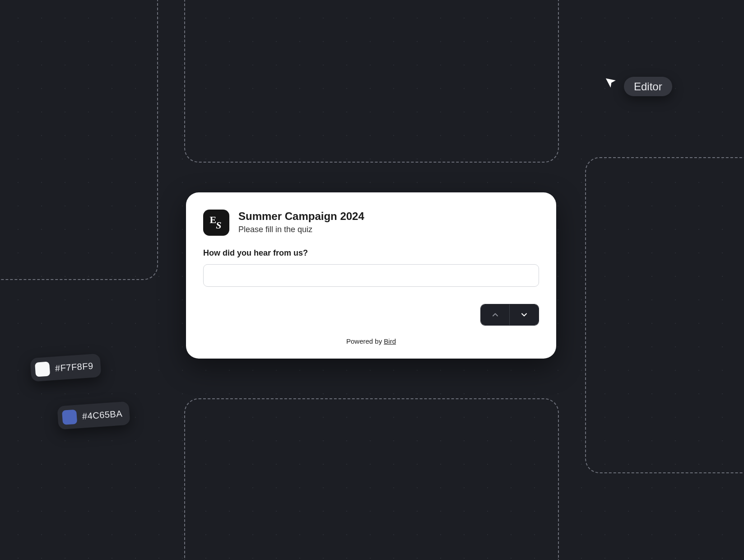  I want to click on chevron-up-icon, so click(495, 315).